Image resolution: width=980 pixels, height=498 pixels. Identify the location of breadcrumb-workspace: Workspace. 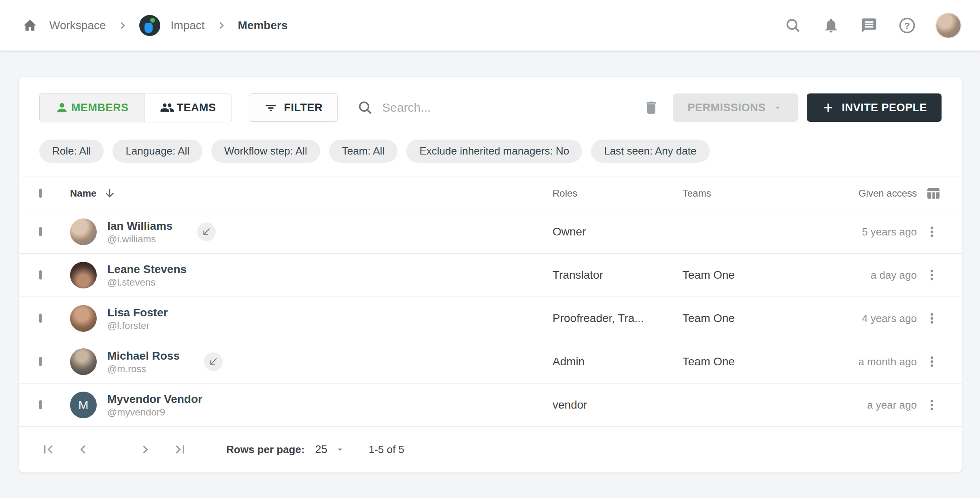
(78, 25).